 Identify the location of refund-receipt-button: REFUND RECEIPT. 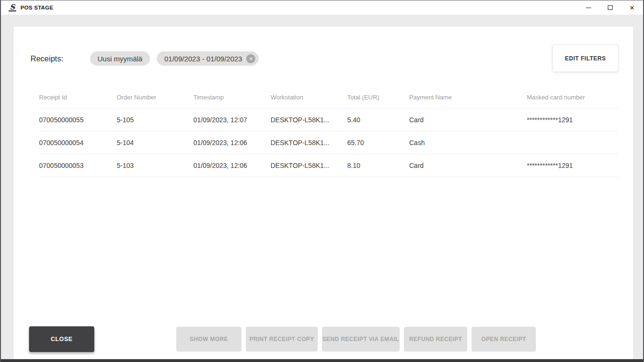
(435, 339).